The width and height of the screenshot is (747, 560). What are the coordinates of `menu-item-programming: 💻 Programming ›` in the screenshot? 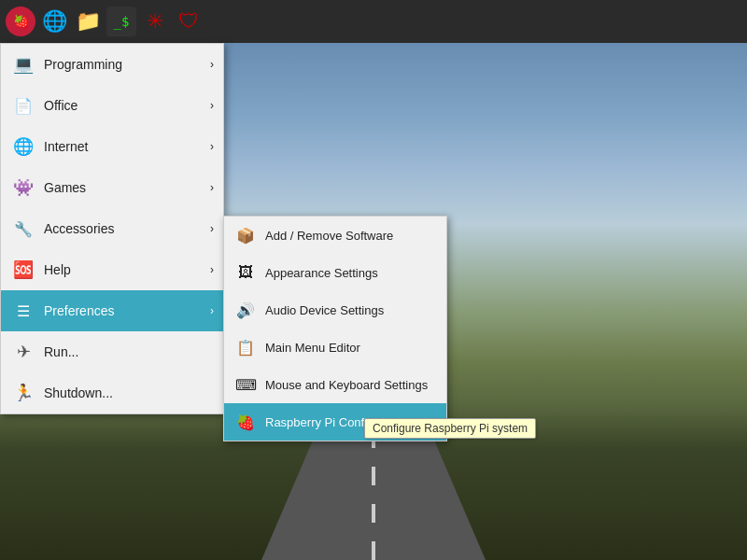 It's located at (112, 64).